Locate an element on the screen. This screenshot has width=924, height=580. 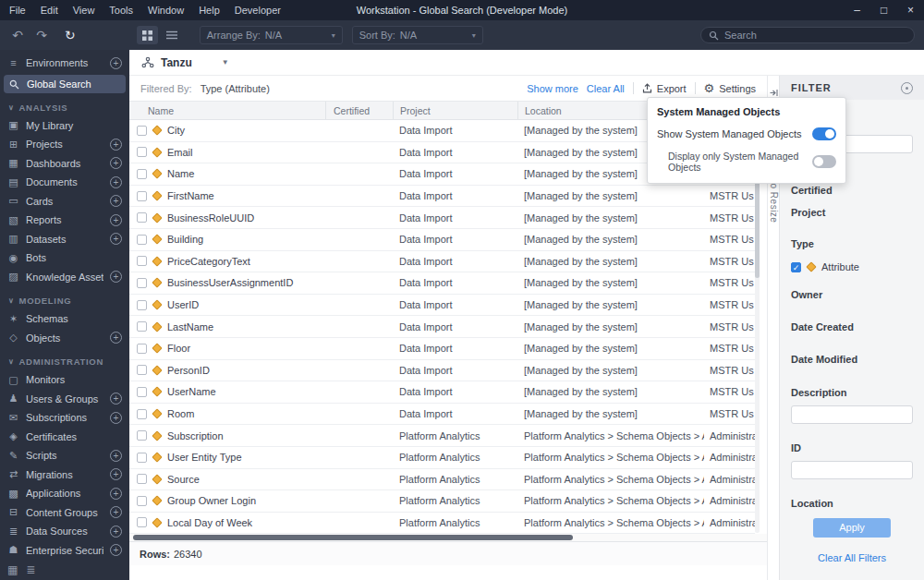
table-row: PersonID Data Import [Managed by the sys… is located at coordinates (442, 371).